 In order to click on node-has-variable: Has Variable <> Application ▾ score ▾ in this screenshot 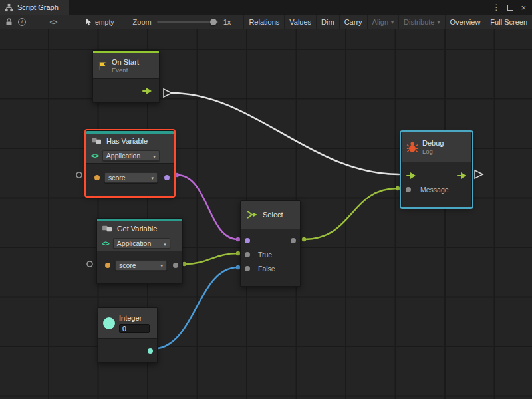, I will do `click(130, 164)`.